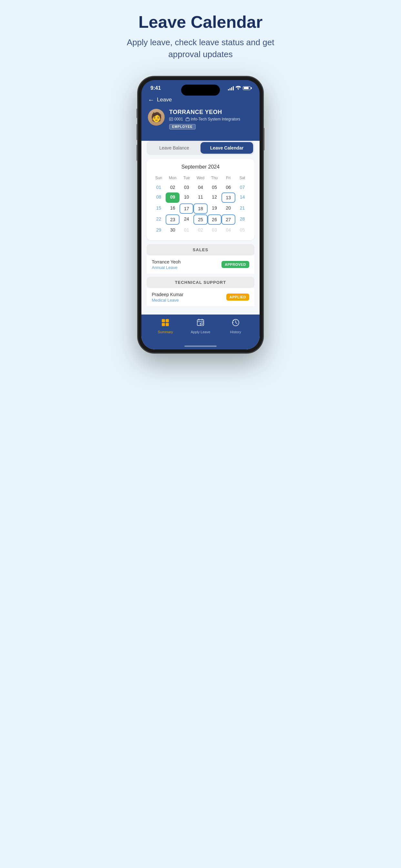  What do you see at coordinates (201, 329) in the screenshot?
I see `bottom-nav: Summary Apply Leave` at bounding box center [201, 329].